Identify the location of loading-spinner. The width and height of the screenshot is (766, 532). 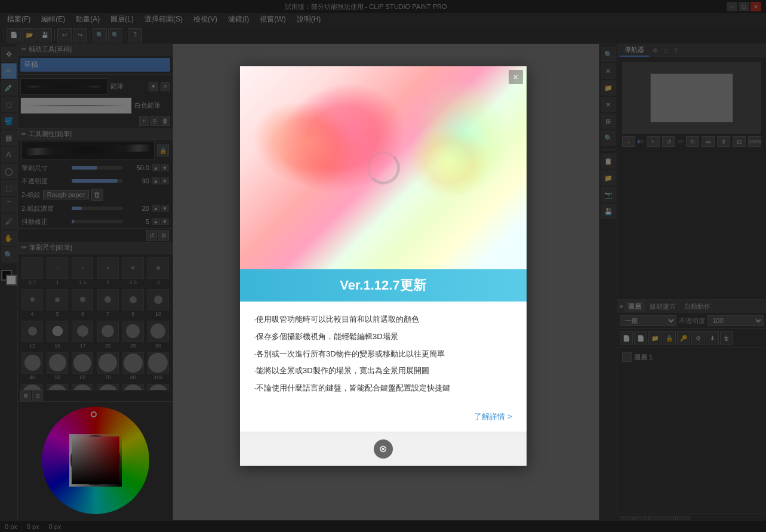
(383, 168).